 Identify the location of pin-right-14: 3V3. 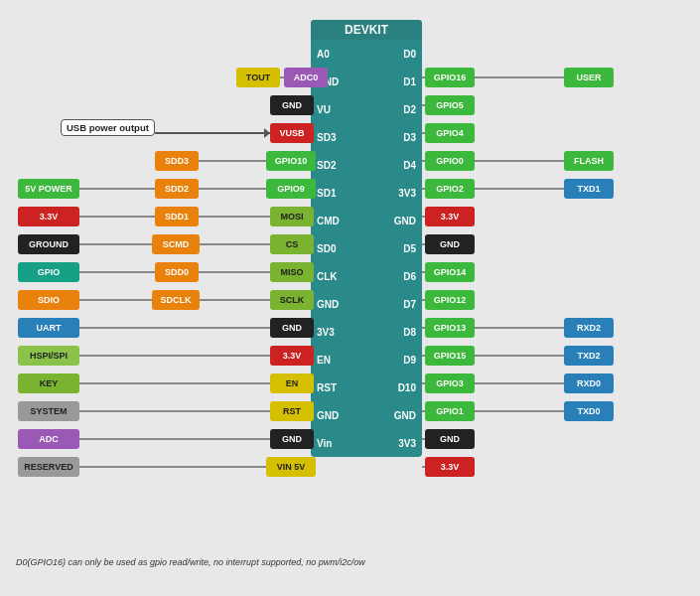
(399, 443).